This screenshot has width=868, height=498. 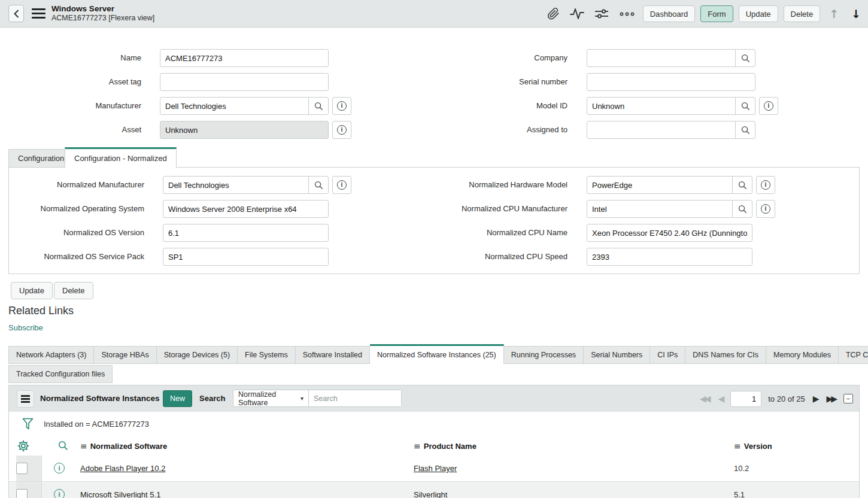 What do you see at coordinates (742, 185) in the screenshot?
I see `normalized-hardware-model-lookup-button` at bounding box center [742, 185].